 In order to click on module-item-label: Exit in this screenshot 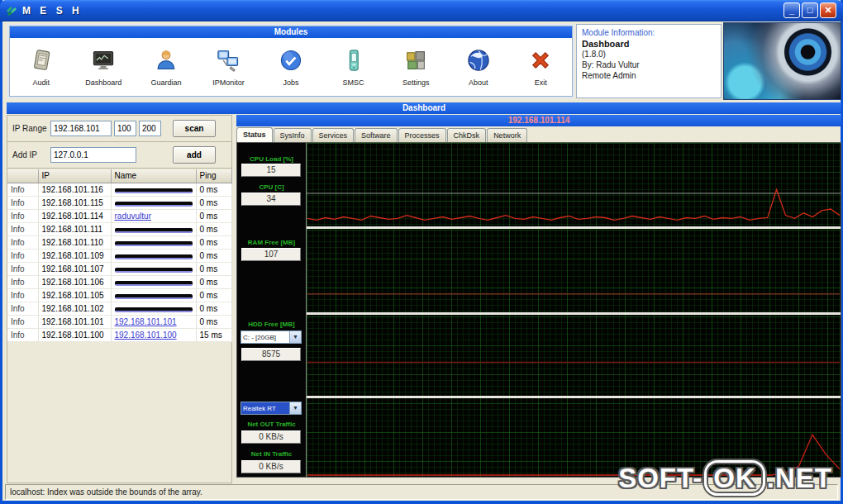, I will do `click(541, 83)`.